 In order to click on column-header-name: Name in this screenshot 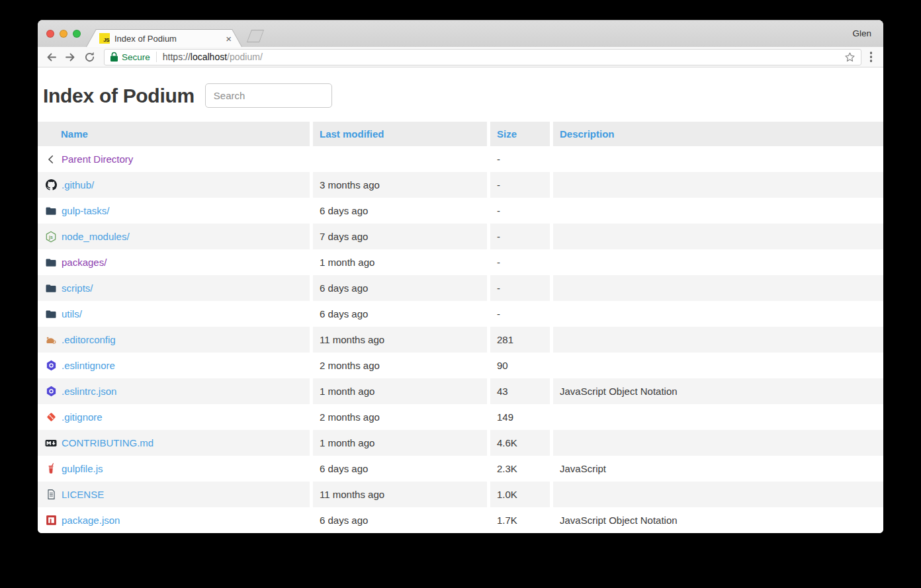, I will do `click(173, 134)`.